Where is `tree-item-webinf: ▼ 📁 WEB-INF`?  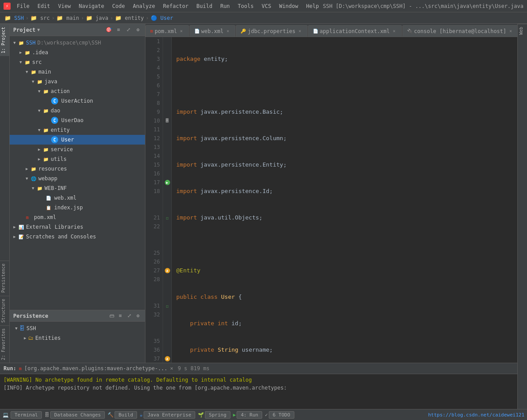 tree-item-webinf: ▼ 📁 WEB-INF is located at coordinates (78, 188).